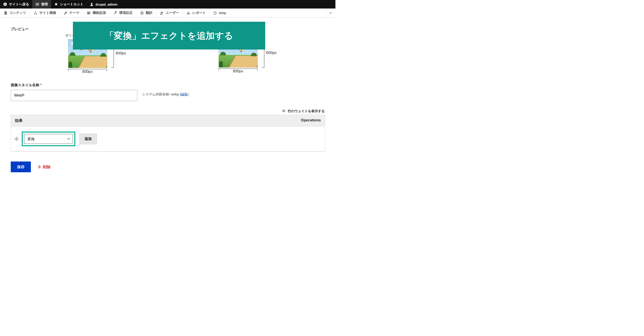 The height and width of the screenshot is (336, 644). What do you see at coordinates (222, 13) in the screenshot?
I see `admin-item-label: Help` at bounding box center [222, 13].